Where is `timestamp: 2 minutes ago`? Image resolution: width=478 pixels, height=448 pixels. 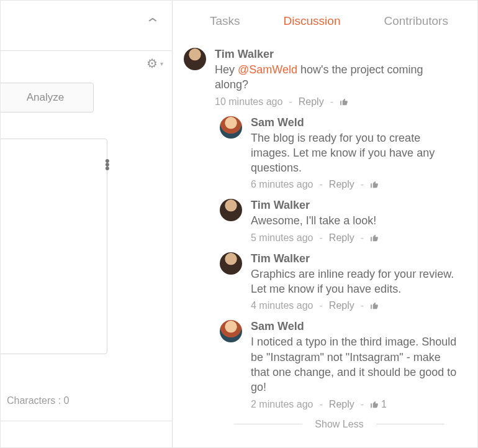
timestamp: 2 minutes ago is located at coordinates (282, 405).